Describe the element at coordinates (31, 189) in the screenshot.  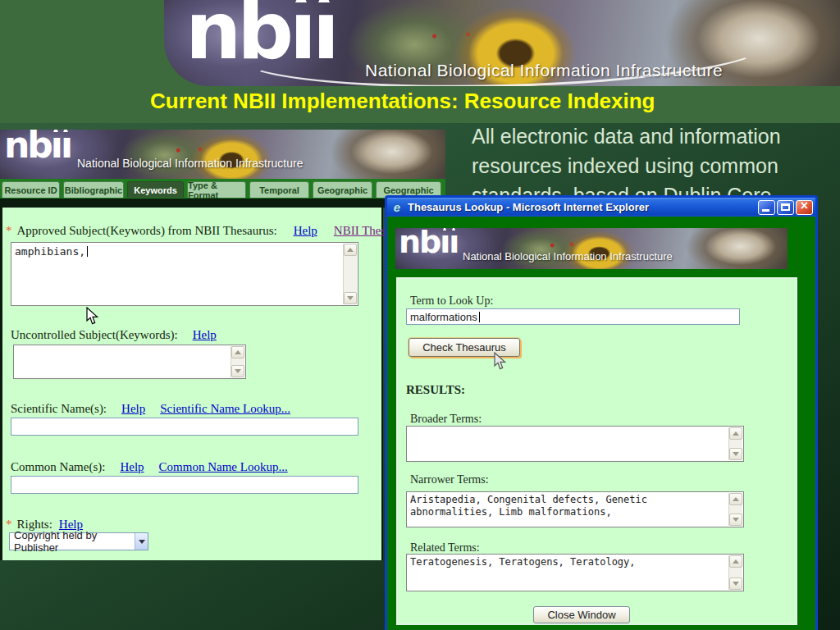
I see `tab-resource-id: Resource ID` at that location.